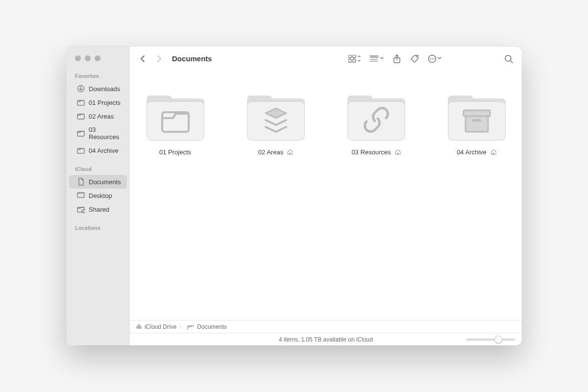 This screenshot has width=588, height=392. I want to click on view-mode-button, so click(355, 59).